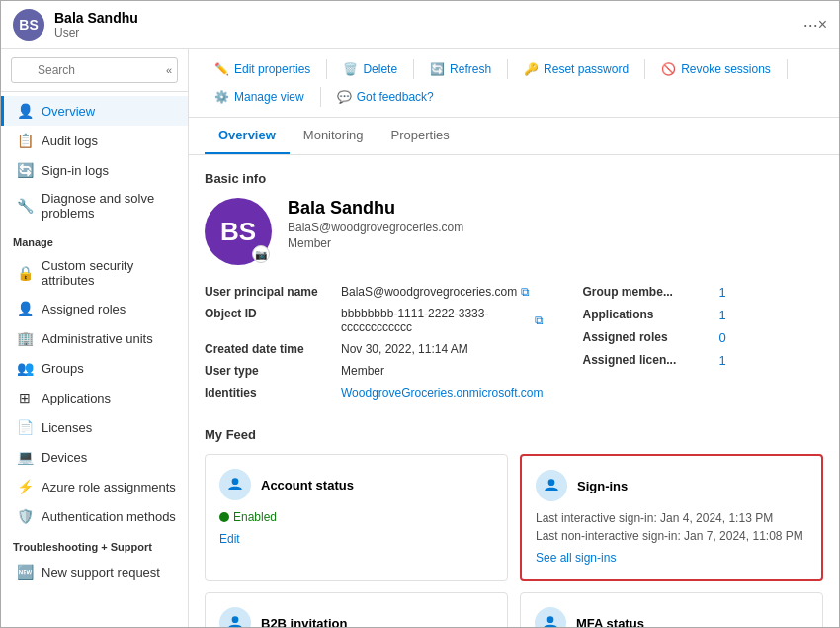 This screenshot has width=840, height=628. What do you see at coordinates (95, 457) in the screenshot?
I see `sidebar-item-devices: 💻 Devices` at bounding box center [95, 457].